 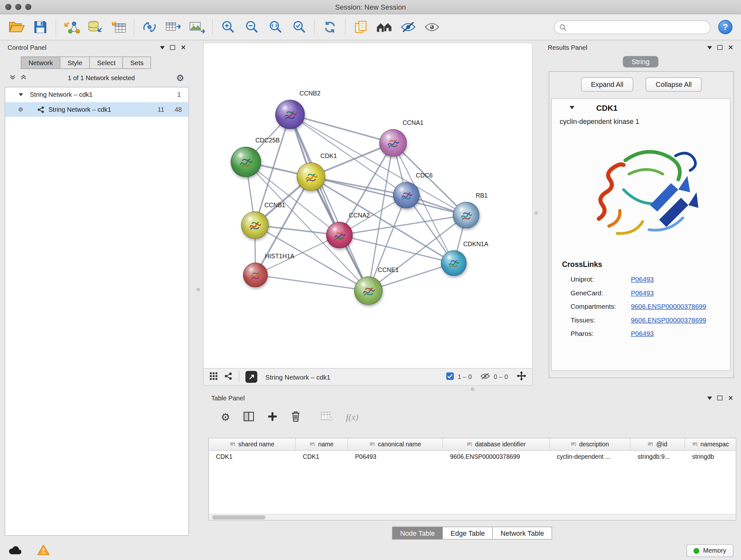 What do you see at coordinates (13, 78) in the screenshot?
I see `collapse-all-networks-icon` at bounding box center [13, 78].